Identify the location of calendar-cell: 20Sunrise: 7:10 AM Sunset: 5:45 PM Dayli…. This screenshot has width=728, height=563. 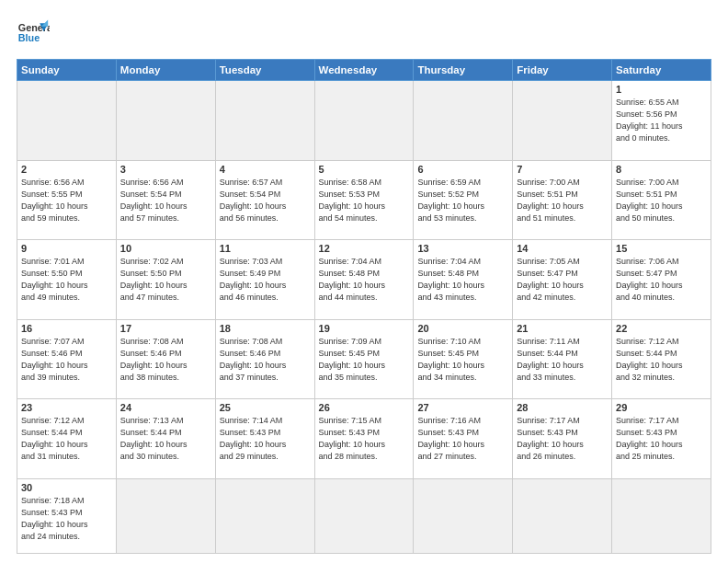
(463, 359).